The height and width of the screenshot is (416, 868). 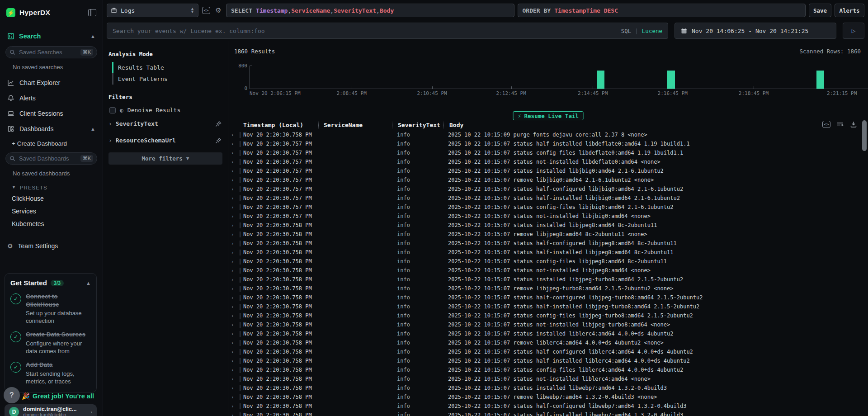 I want to click on sidebar-item-alerts: Alerts, so click(x=52, y=98).